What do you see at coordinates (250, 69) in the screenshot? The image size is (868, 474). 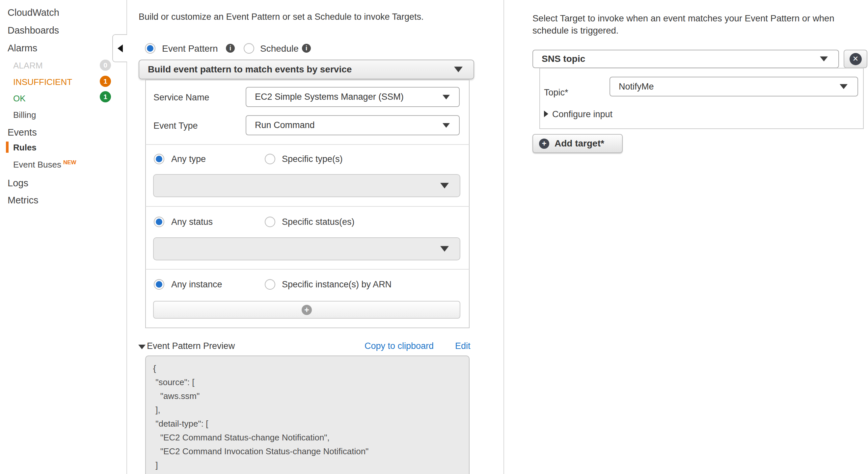 I see `pattern-builder-select-value: Build event pattern to match events by s…` at bounding box center [250, 69].